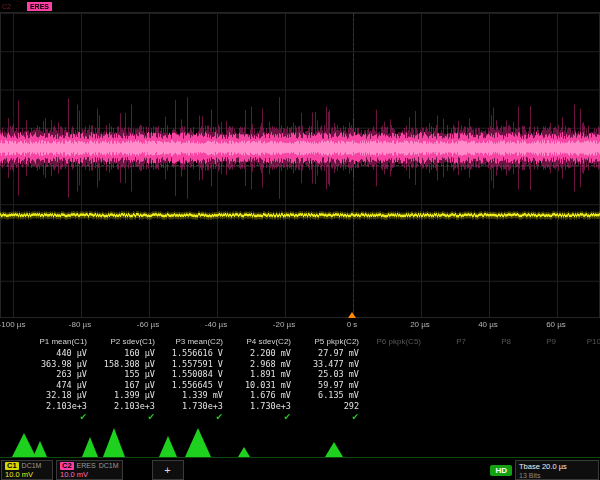 This screenshot has height=480, width=600. Describe the element at coordinates (260, 396) in the screenshot. I see `measure-value-cell: 1.676 mV` at that location.